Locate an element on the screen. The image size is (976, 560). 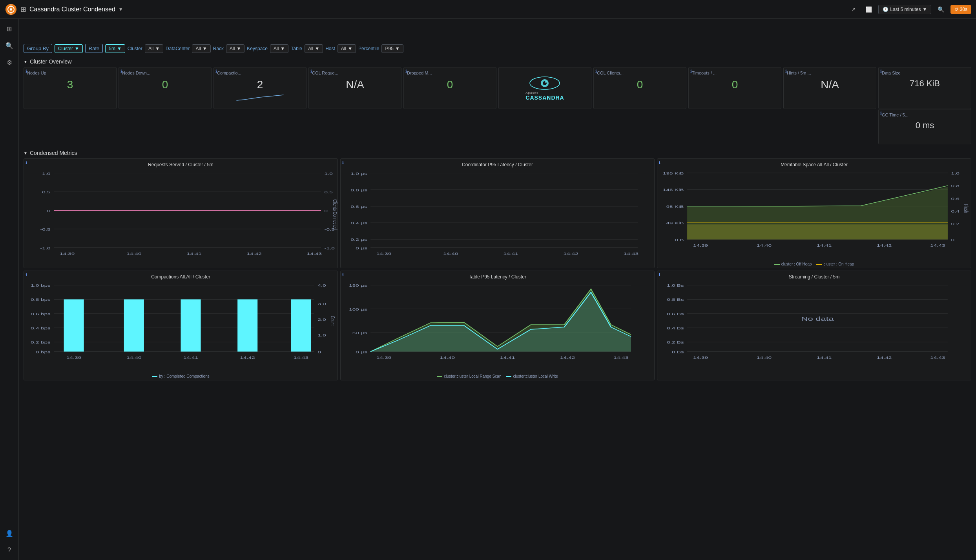
svg-text: 4.0 is located at coordinates (322, 285).